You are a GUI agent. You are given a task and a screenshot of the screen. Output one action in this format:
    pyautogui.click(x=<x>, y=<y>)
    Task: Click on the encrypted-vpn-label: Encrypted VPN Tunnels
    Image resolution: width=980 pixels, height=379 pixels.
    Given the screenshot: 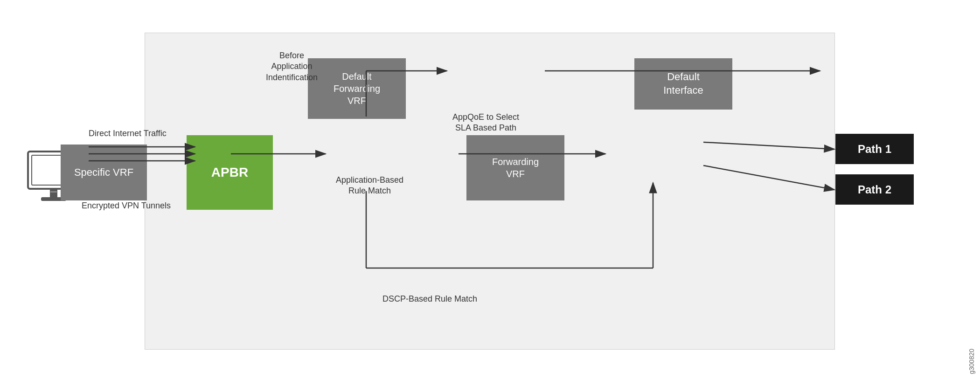 What is the action you would take?
    pyautogui.click(x=126, y=206)
    